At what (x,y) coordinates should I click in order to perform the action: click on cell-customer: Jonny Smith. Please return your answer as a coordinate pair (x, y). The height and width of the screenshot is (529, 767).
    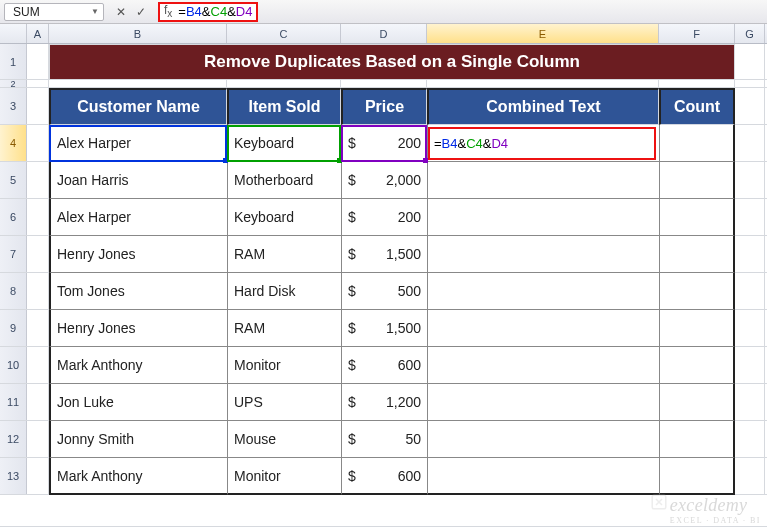
    Looking at the image, I should click on (138, 440).